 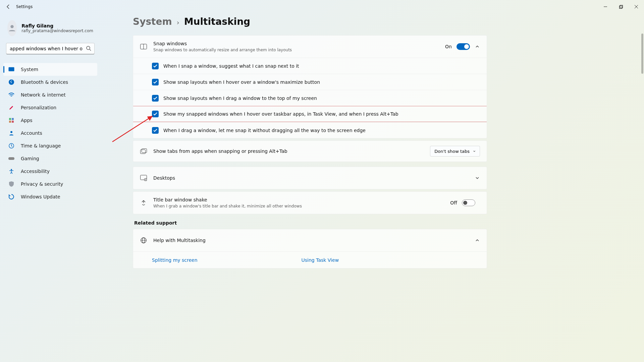 What do you see at coordinates (605, 7) in the screenshot?
I see `minimize-button` at bounding box center [605, 7].